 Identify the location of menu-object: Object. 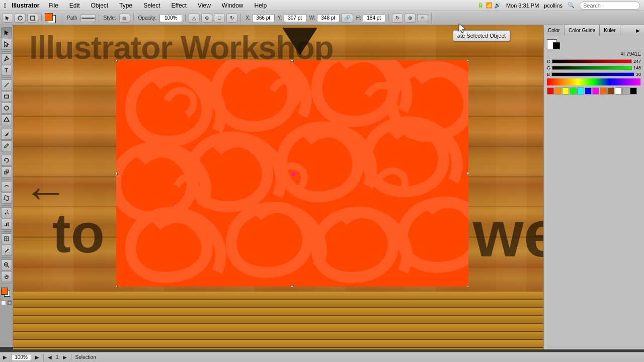
(100, 6).